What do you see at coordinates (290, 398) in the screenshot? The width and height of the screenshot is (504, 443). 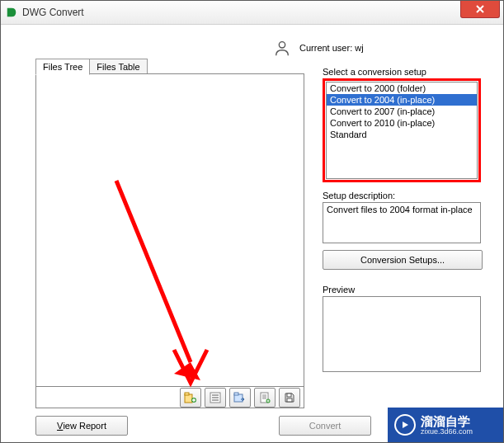 I see `save-button` at bounding box center [290, 398].